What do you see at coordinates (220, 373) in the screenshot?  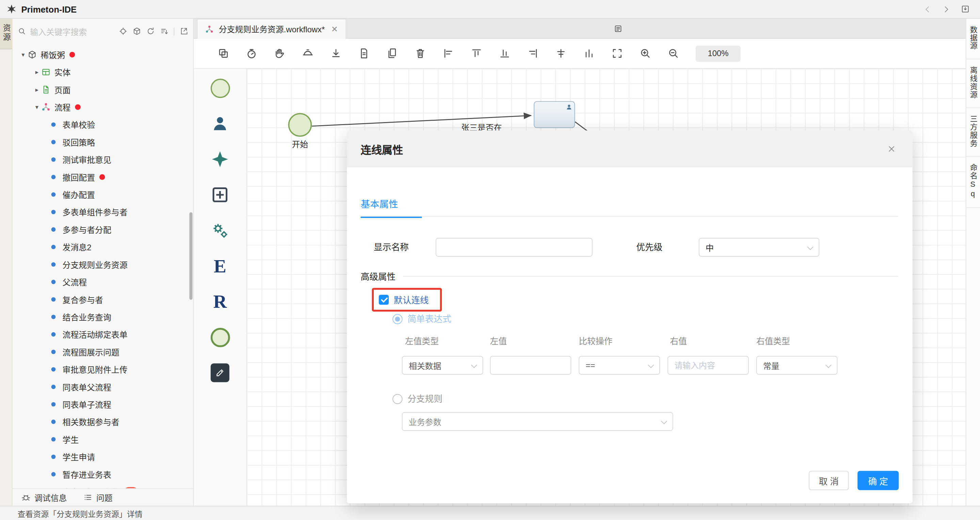 I see `palette-annotation` at bounding box center [220, 373].